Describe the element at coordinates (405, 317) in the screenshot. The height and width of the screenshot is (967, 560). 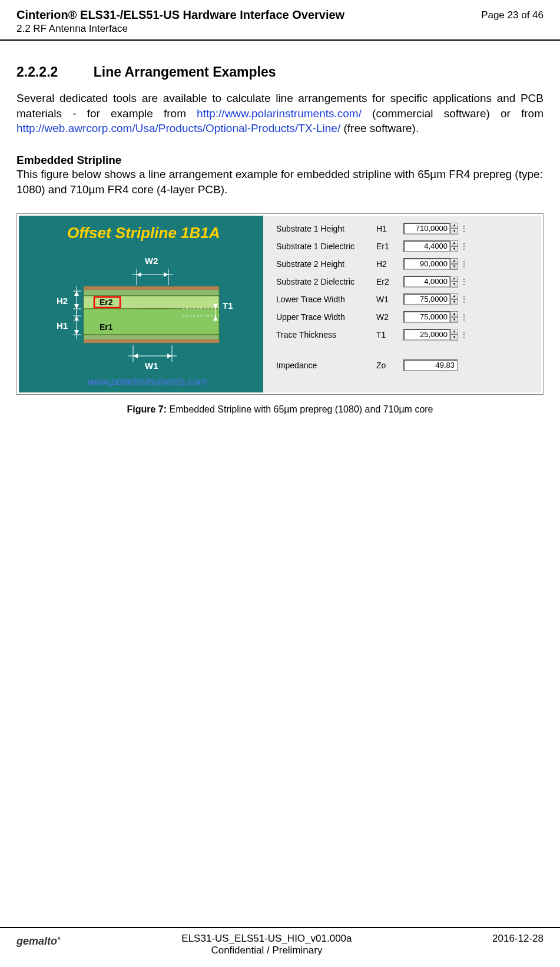
I see `param-row: Upper Trace Width W2 75,0000 ▲▼ ⋮` at that location.